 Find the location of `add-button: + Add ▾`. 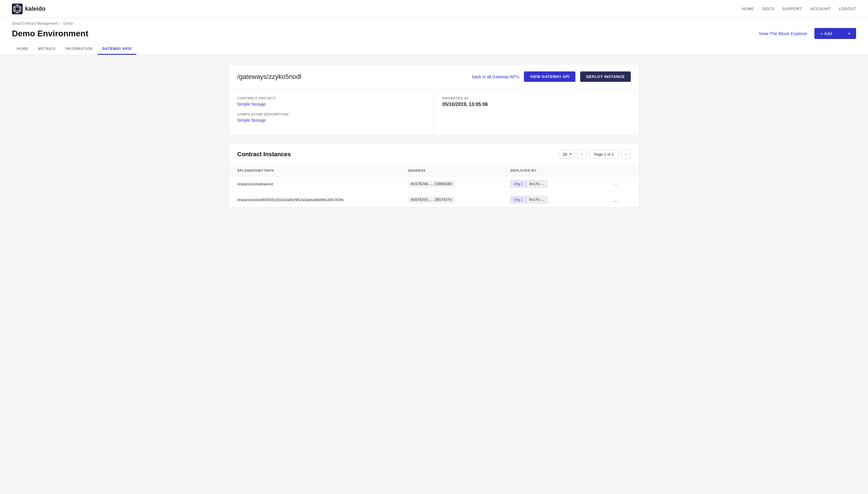

add-button: + Add ▾ is located at coordinates (835, 33).